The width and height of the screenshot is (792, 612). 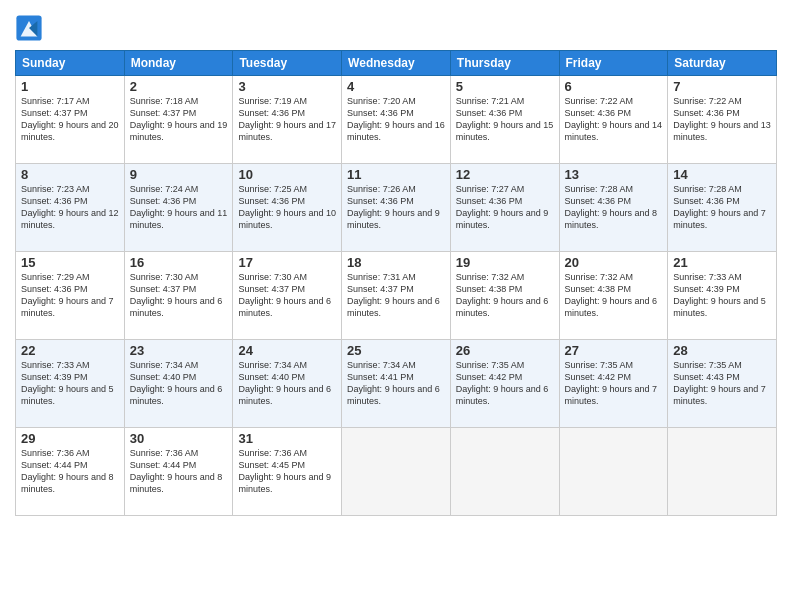 I want to click on calendar-day-7: 7Sunrise: 7:22 AMSunset: 4:36 PMDaylight…, so click(x=722, y=120).